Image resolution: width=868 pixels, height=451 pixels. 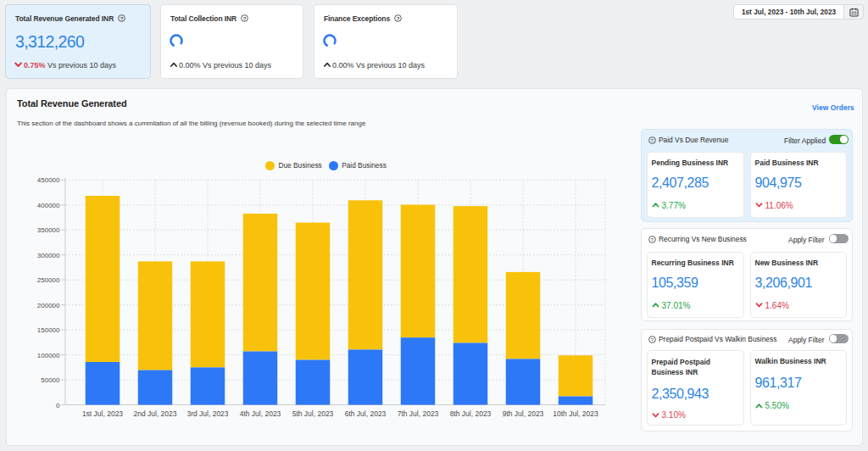 What do you see at coordinates (366, 414) in the screenshot?
I see `svg-text: 6th Jul, 2023` at bounding box center [366, 414].